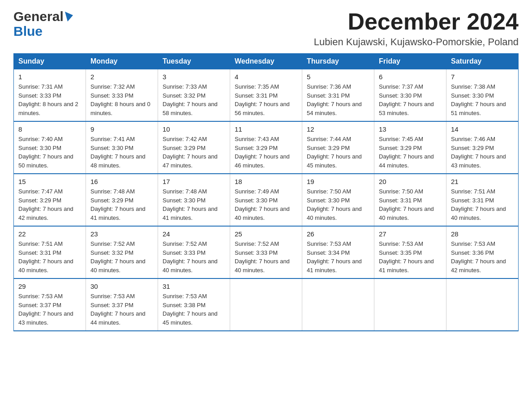  I want to click on day-number: 15, so click(50, 182).